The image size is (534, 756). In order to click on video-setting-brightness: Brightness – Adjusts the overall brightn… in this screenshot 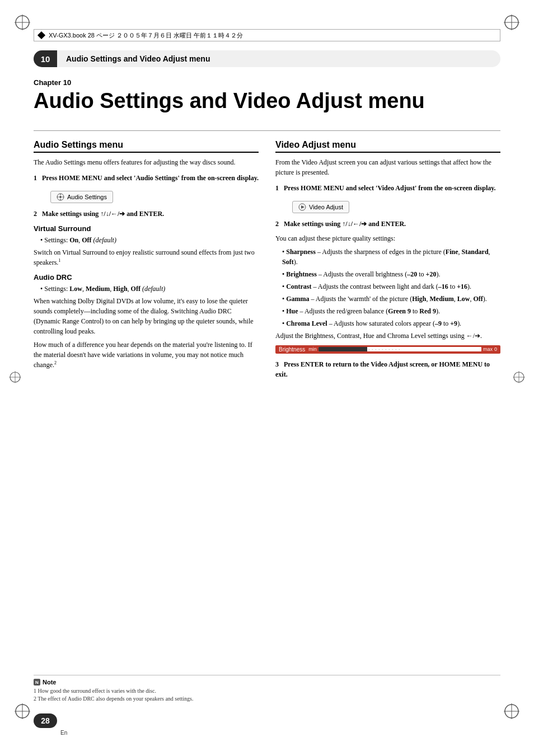, I will do `click(391, 274)`.